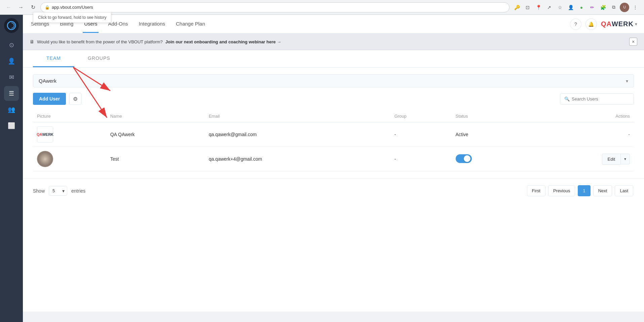 The width and height of the screenshot is (644, 322). I want to click on address-bar: 🔒 app.vbout.com/Users, so click(275, 7).